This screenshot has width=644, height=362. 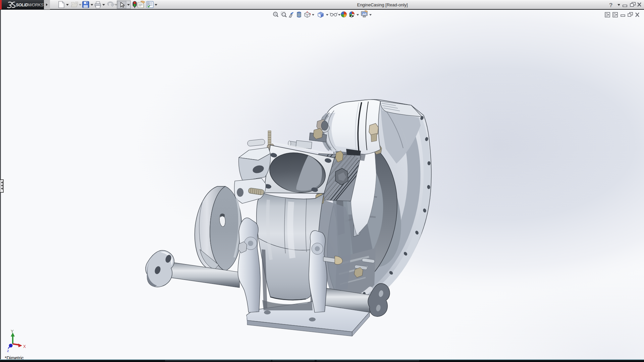 I want to click on svg-text: X, so click(x=24, y=347).